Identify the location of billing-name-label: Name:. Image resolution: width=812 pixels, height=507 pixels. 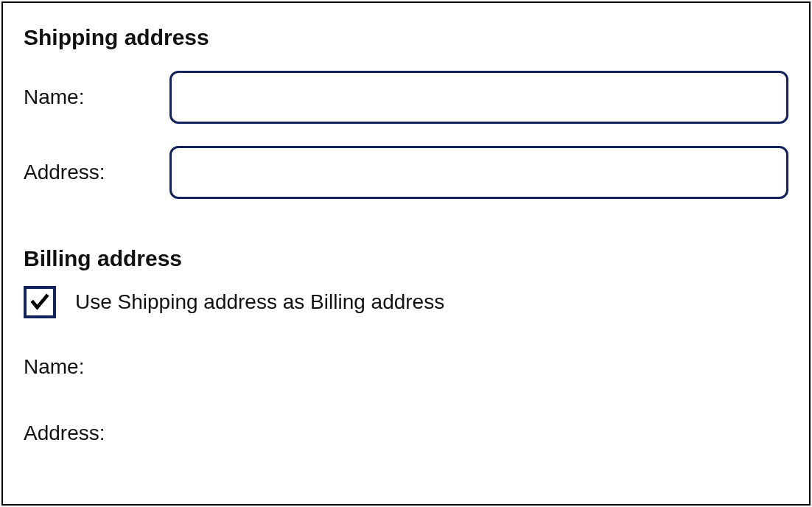
(406, 367).